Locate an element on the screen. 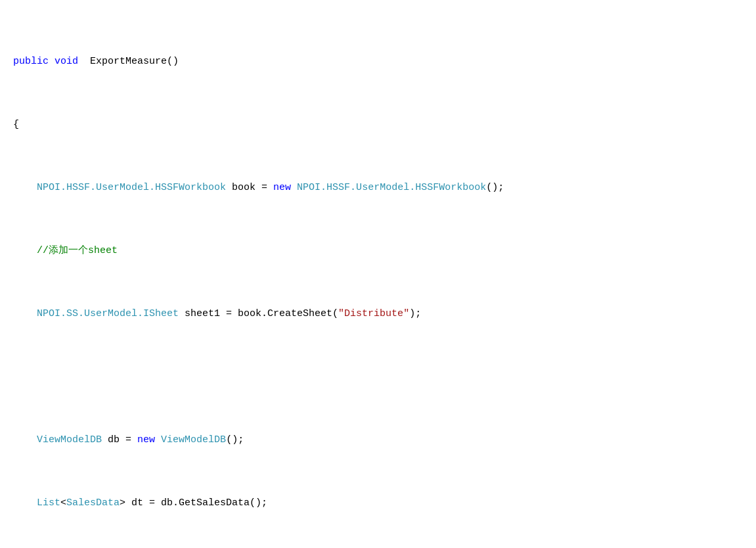 The width and height of the screenshot is (756, 548). method-name: ExportMeasure() is located at coordinates (131, 62).